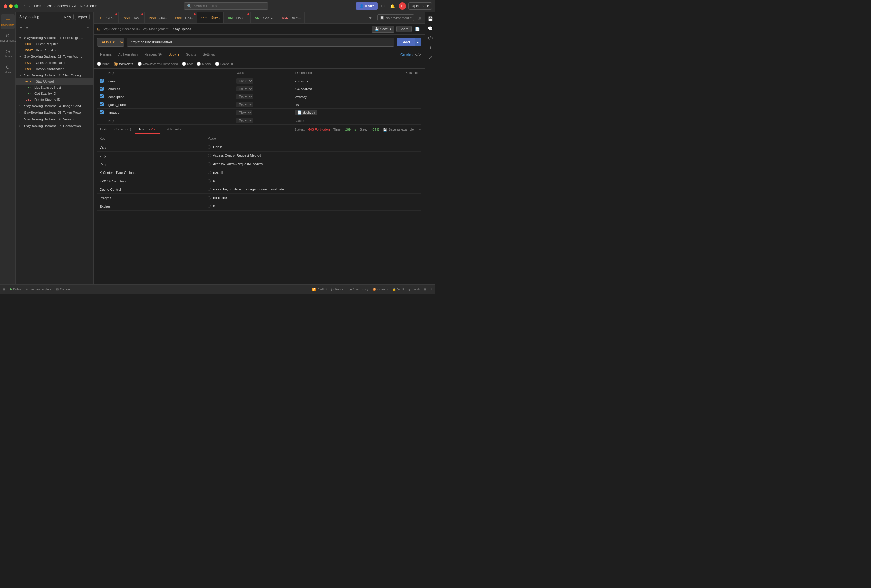 Image resolution: width=871 pixels, height=588 pixels. I want to click on tab-8: DEL Delet..., so click(292, 18).